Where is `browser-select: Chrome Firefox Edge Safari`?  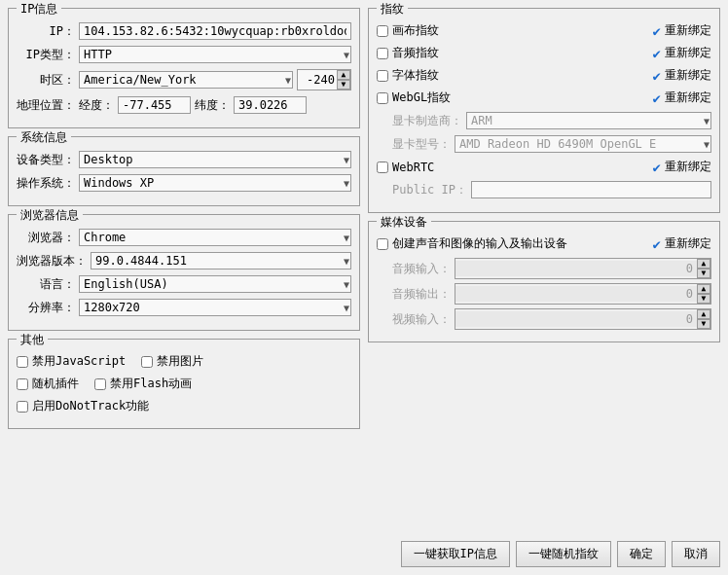 browser-select: Chrome Firefox Edge Safari is located at coordinates (215, 237).